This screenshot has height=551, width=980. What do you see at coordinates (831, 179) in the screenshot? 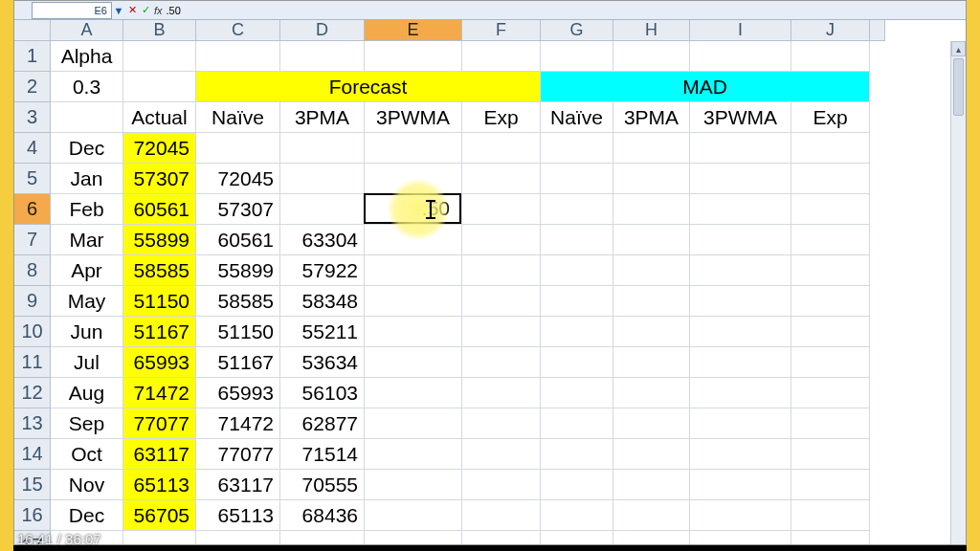
I see `cell-J5` at bounding box center [831, 179].